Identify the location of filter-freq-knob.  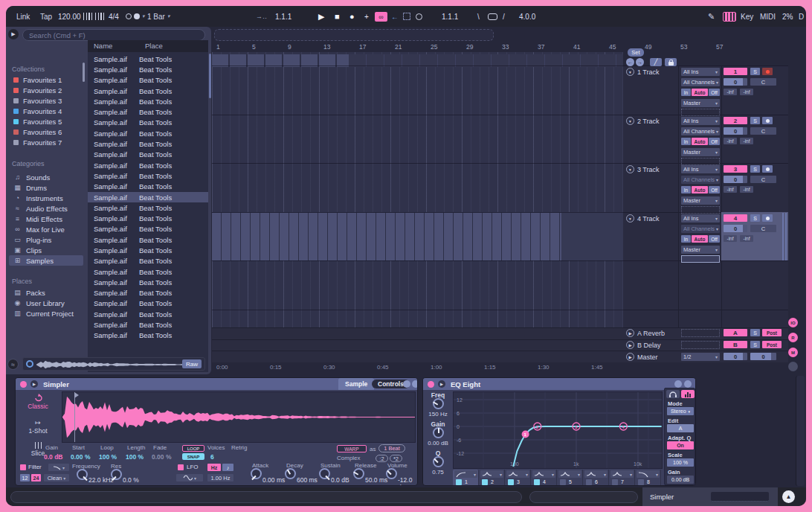
(82, 475).